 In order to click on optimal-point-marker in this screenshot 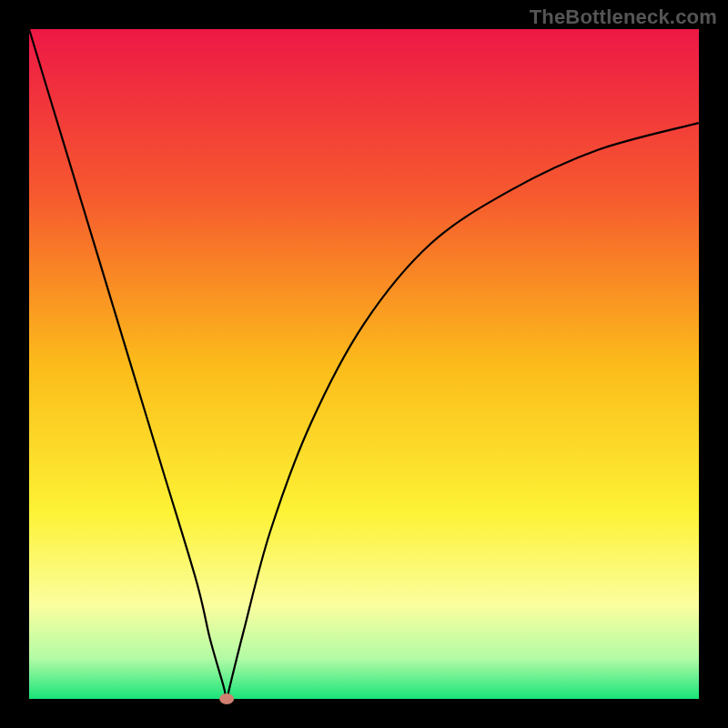, I will do `click(227, 699)`.